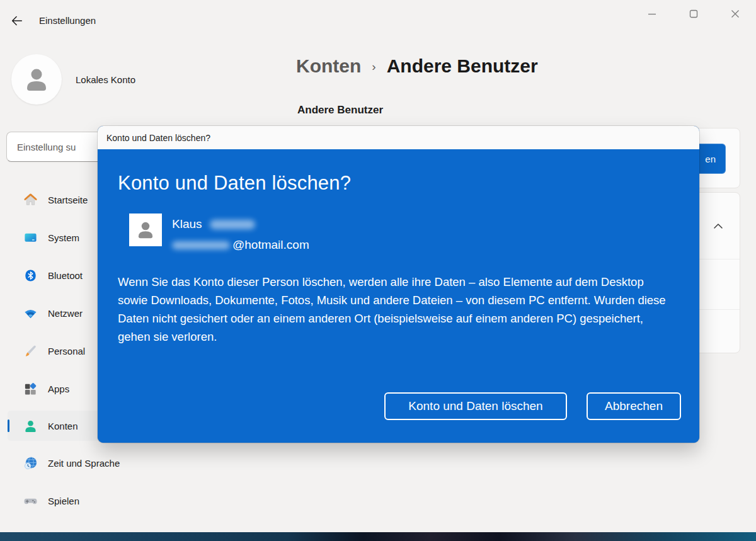 This screenshot has width=756, height=541. Describe the element at coordinates (241, 244) in the screenshot. I see `dialog-user-email-line: @hotmail.com` at that location.